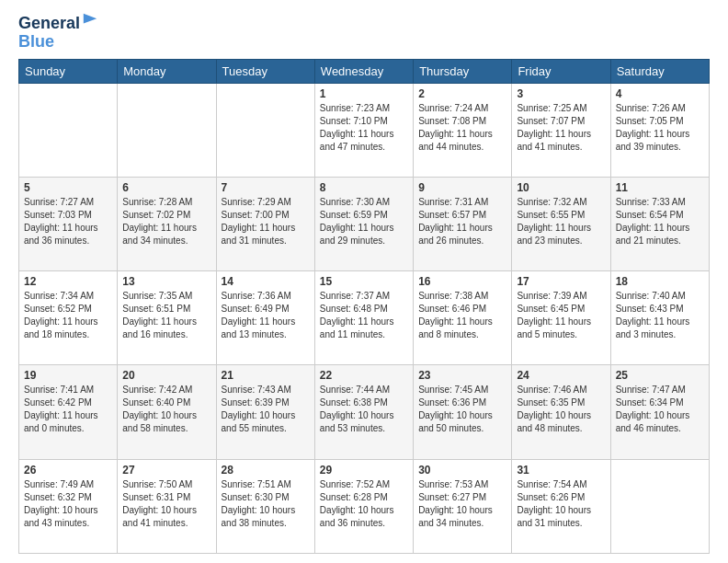  What do you see at coordinates (167, 71) in the screenshot?
I see `weekday-monday: Monday` at bounding box center [167, 71].